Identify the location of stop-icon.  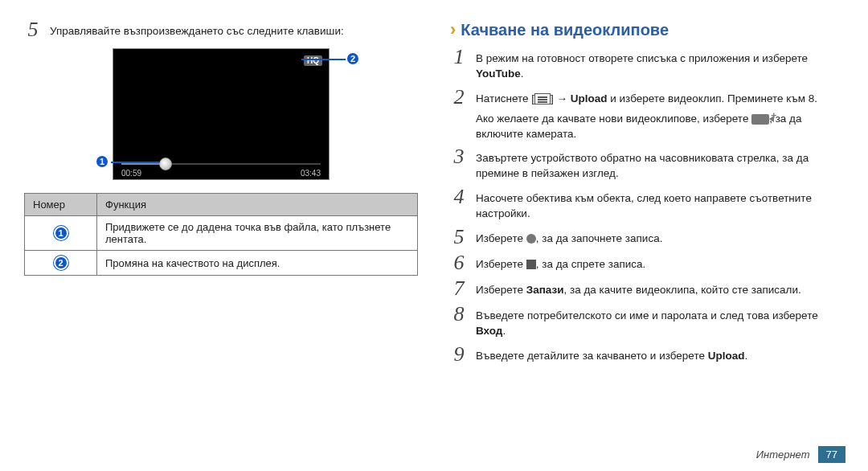
(531, 264).